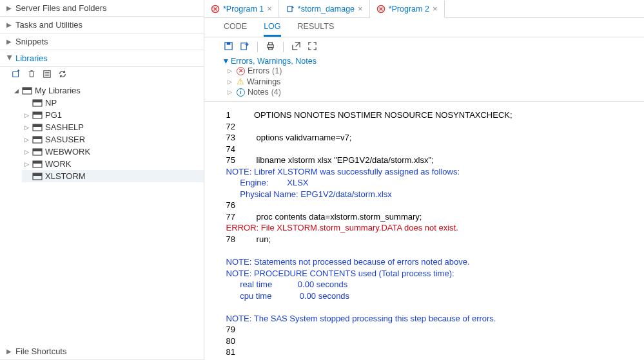 The width and height of the screenshot is (644, 360). What do you see at coordinates (63, 75) in the screenshot?
I see `refresh-icon` at bounding box center [63, 75].